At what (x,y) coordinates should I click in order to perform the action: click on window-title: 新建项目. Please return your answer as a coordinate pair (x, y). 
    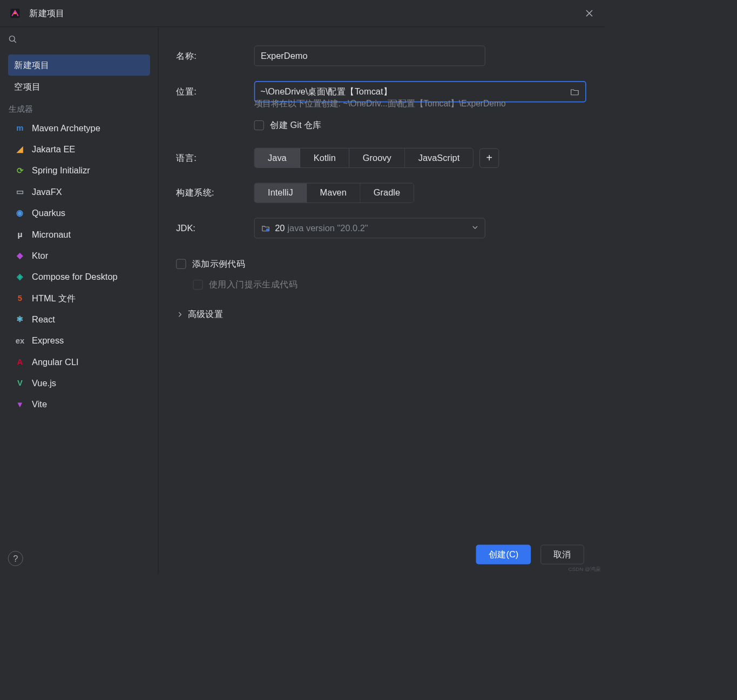
    Looking at the image, I should click on (47, 14).